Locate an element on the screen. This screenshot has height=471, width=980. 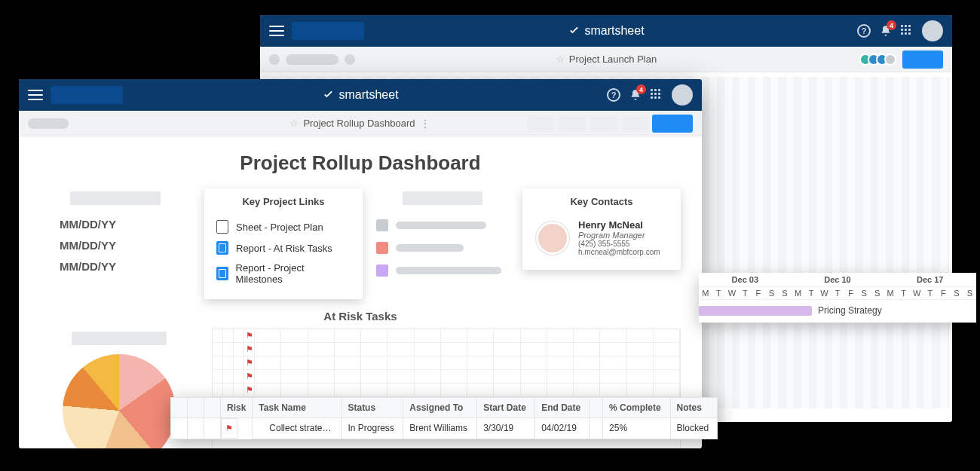
gantt-week-label: Dec 03 is located at coordinates (745, 280).